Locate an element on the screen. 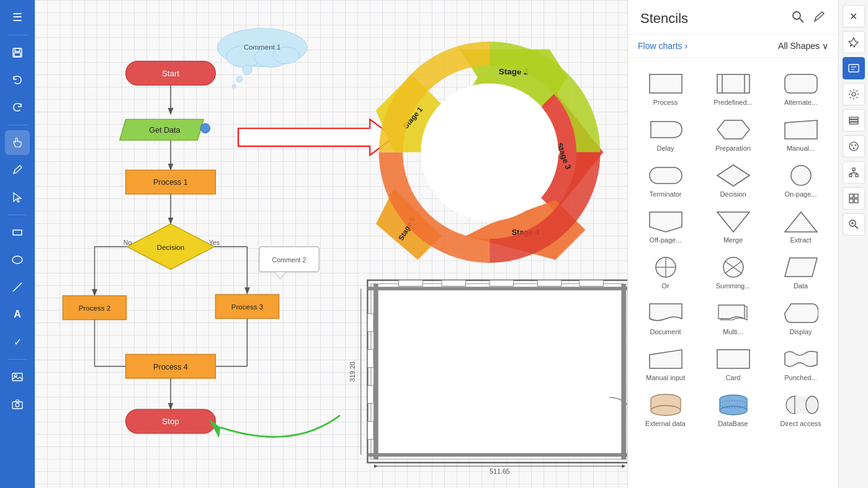 This screenshot has width=868, height=488. shapes-panel-button is located at coordinates (854, 198).